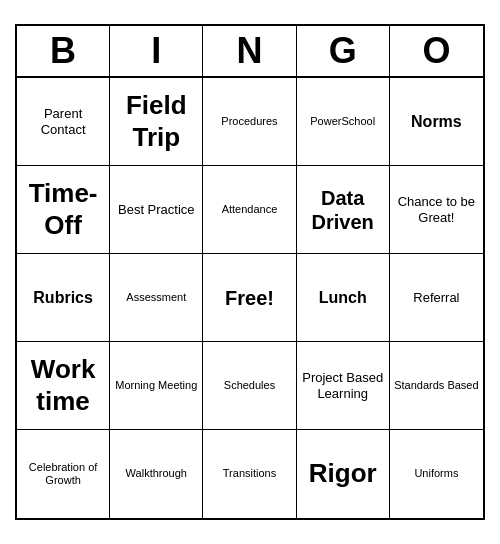  I want to click on bingo-cell: Referral, so click(436, 298).